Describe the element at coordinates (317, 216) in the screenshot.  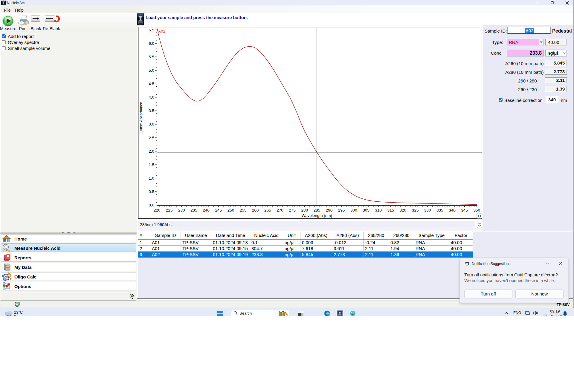
I see `svg-text: Wavelength (nm)` at that location.